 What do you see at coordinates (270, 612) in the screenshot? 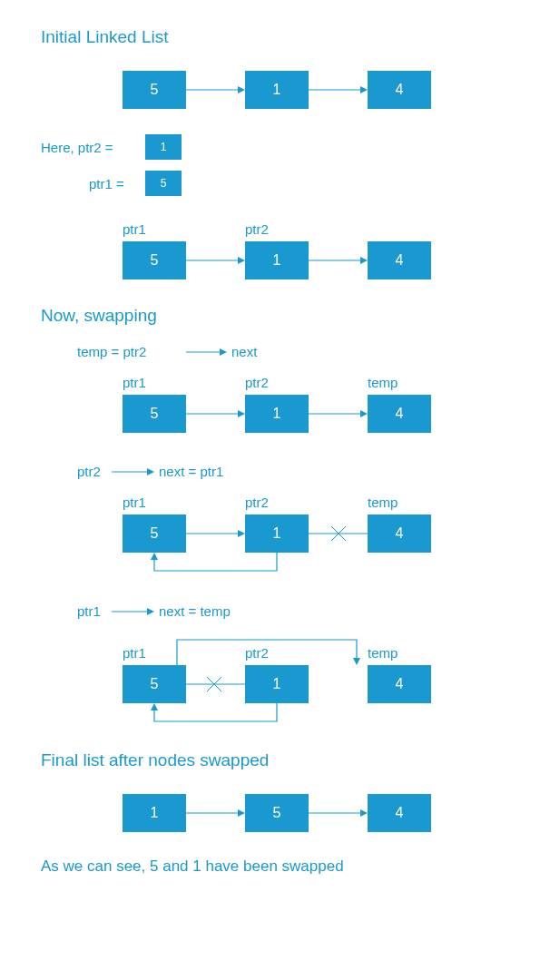
I see `ptr1-next-line: ptr1 next = temp` at bounding box center [270, 612].